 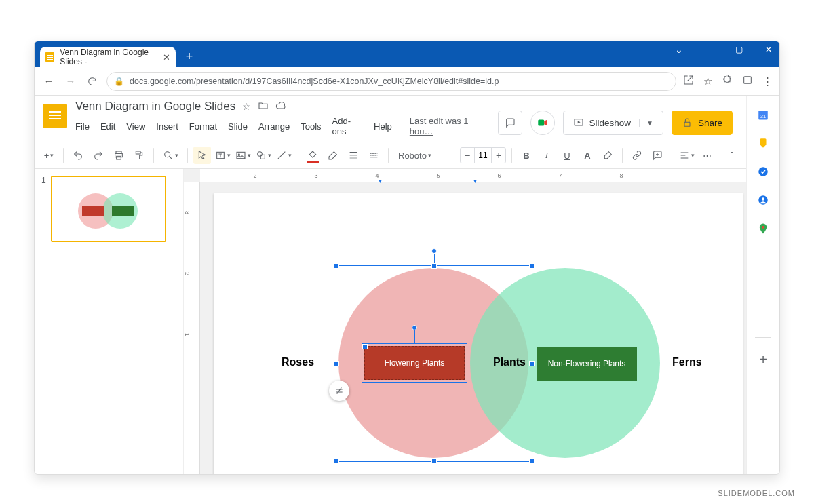 I want to click on share-button: Share, so click(x=702, y=123).